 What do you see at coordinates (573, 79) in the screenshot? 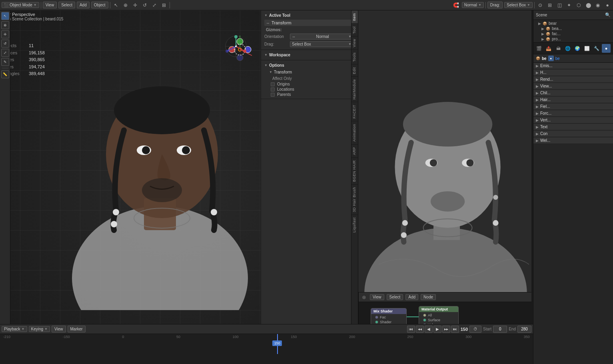
I see `render-section-header: ▶ Rend...` at bounding box center [573, 79].